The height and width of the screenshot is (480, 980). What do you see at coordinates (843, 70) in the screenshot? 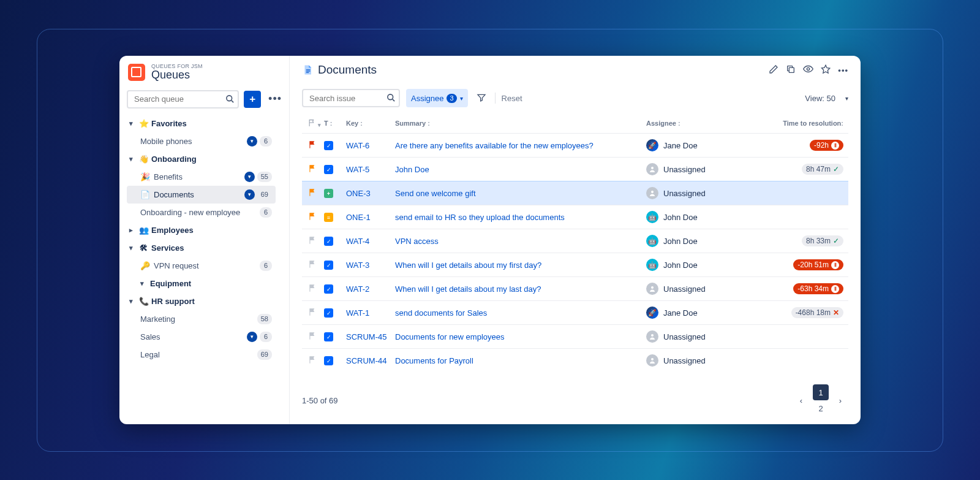
I see `more-icon: •••` at bounding box center [843, 70].